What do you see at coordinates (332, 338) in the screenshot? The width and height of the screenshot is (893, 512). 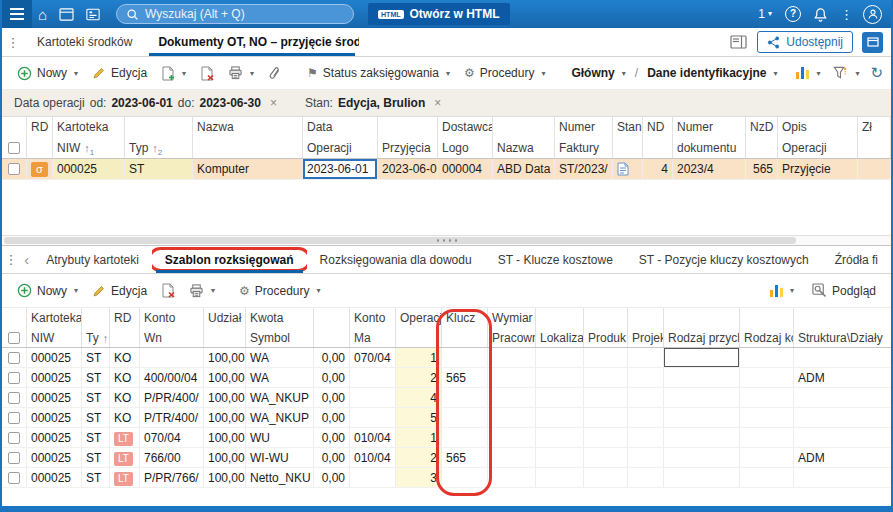 I see `column-header-kwota_val` at bounding box center [332, 338].